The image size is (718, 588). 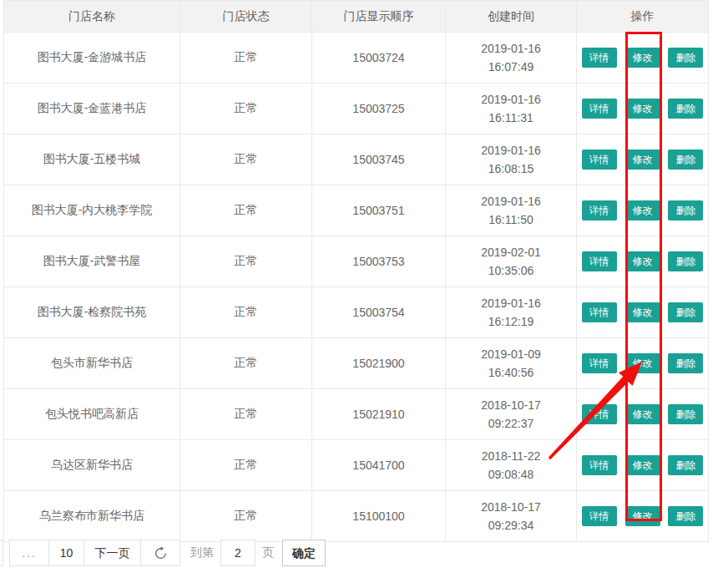 What do you see at coordinates (511, 262) in the screenshot?
I see `cell-created-time: 2019-02-01 10:35:06` at bounding box center [511, 262].